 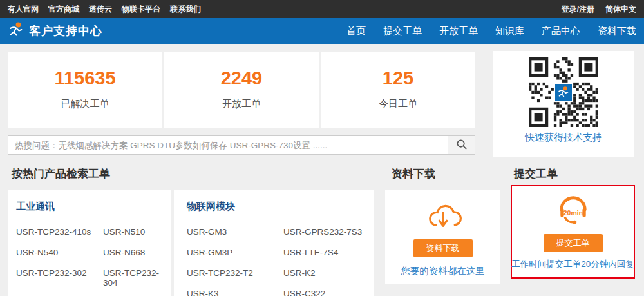 What do you see at coordinates (443, 218) in the screenshot?
I see `cloud-download-icon` at bounding box center [443, 218].